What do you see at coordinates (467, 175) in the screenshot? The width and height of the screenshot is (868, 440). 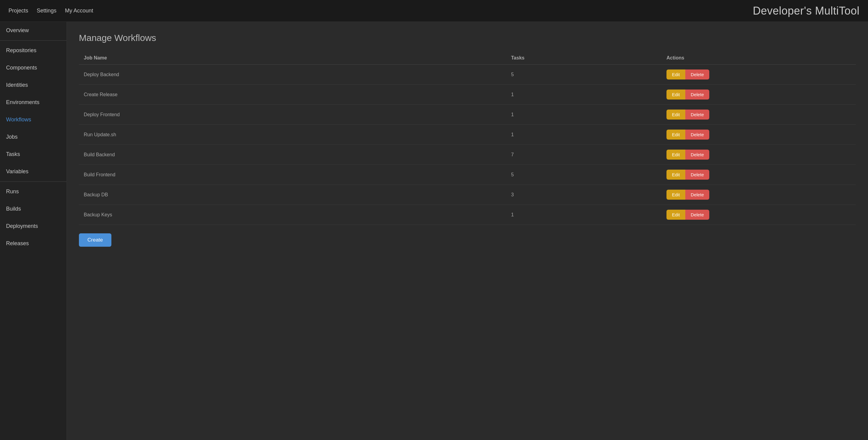 I see `table-row: Build Frontend5EditDelete` at bounding box center [467, 175].